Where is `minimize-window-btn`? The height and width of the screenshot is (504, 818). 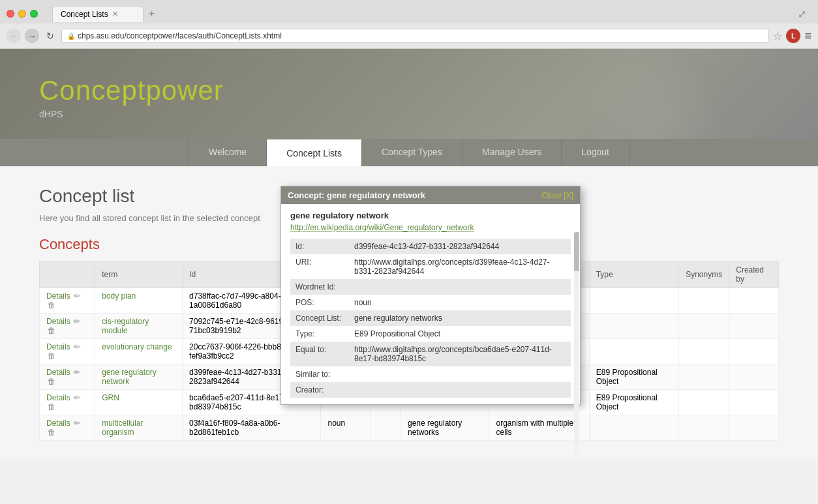 minimize-window-btn is located at coordinates (22, 14).